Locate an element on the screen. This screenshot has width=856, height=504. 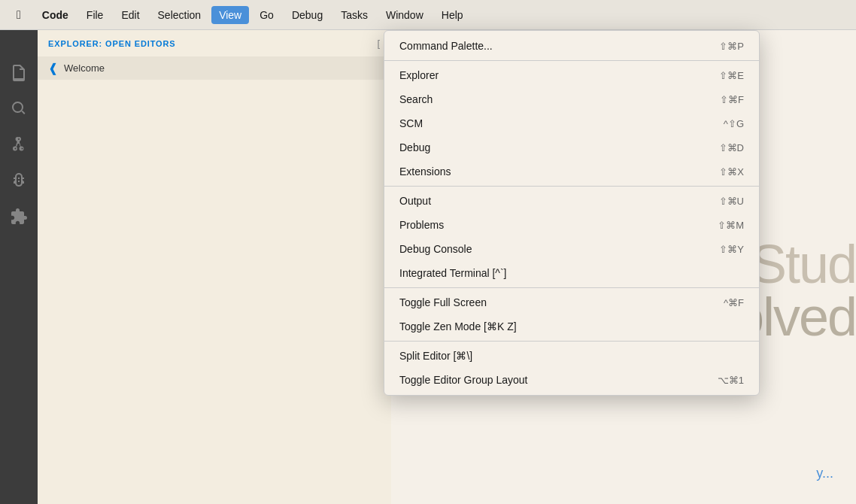
menu-help: Help is located at coordinates (453, 15).